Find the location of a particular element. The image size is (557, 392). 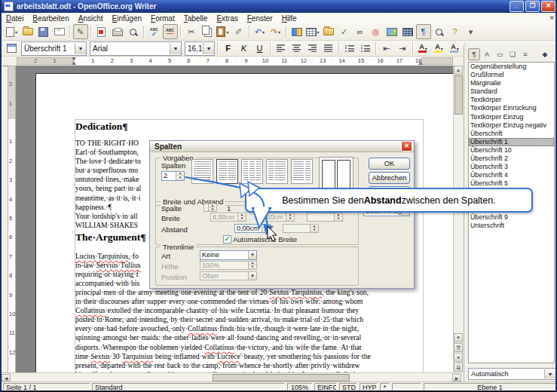

hyperlink-icon is located at coordinates (297, 32).